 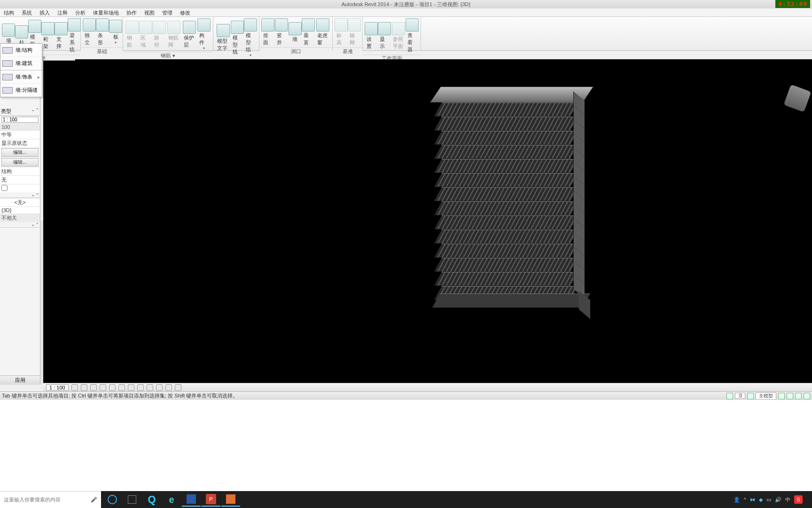 I want to click on ribbon-beam-system: 梁系统, so click(x=74, y=36).